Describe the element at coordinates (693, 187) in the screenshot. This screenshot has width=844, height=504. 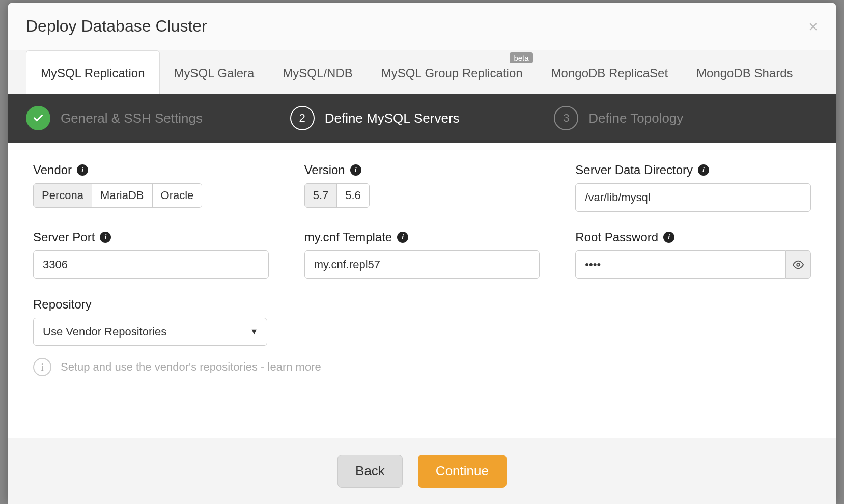
I see `data-directory-field: Server Data Directory i` at that location.